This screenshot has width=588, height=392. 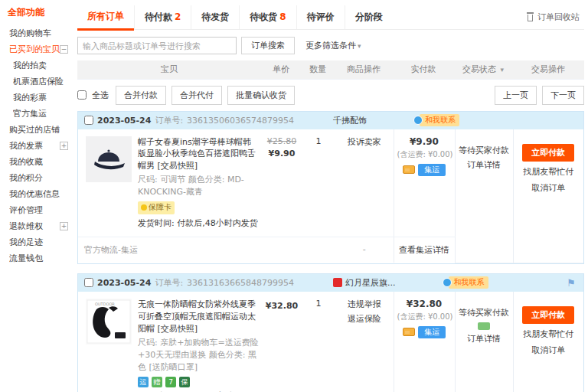 I want to click on return-shipping-insurance-link: 退运保险, so click(x=364, y=318).